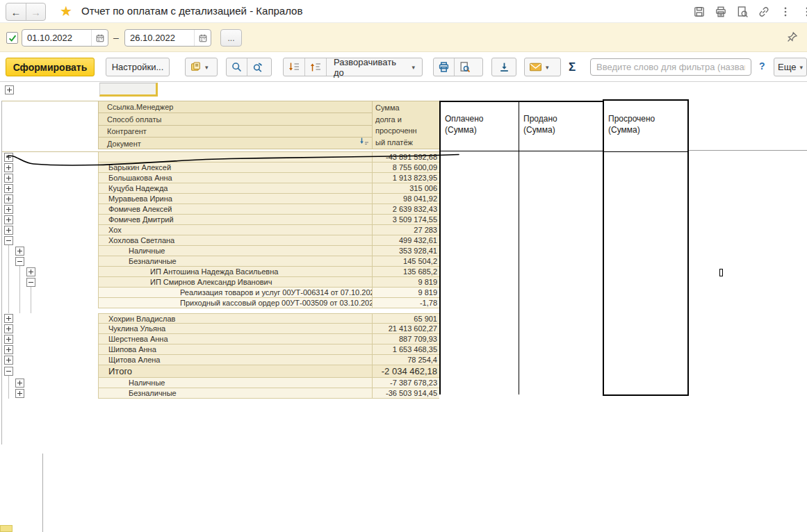 This screenshot has height=532, width=807. I want to click on row-value-cell: 499 432,61, so click(406, 240).